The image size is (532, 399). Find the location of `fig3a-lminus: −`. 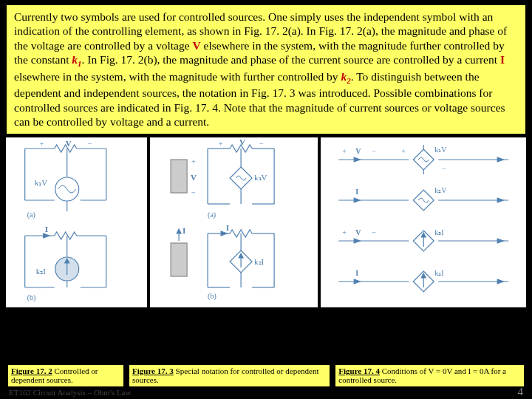

fig3a-lminus: − is located at coordinates (194, 192).